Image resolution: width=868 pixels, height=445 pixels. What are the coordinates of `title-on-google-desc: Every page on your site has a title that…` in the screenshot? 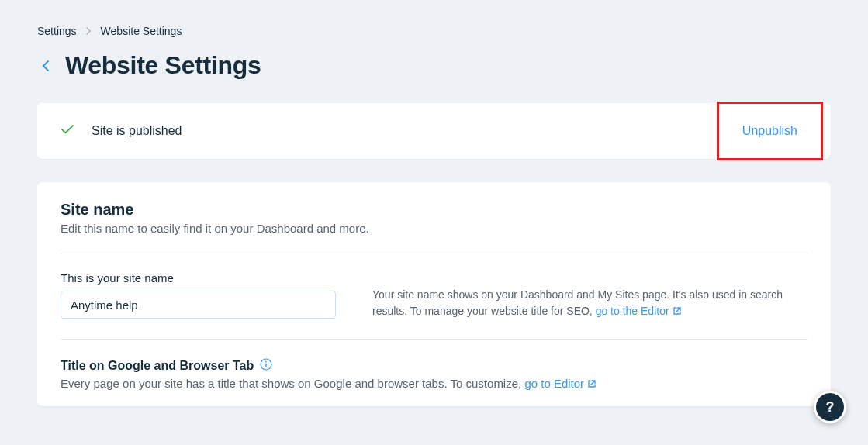 It's located at (434, 384).